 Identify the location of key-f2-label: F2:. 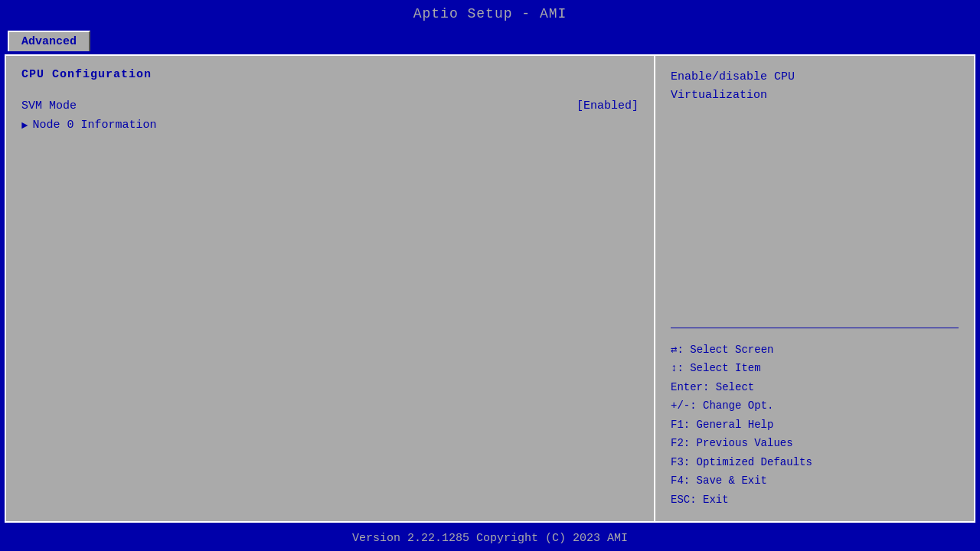
(684, 443).